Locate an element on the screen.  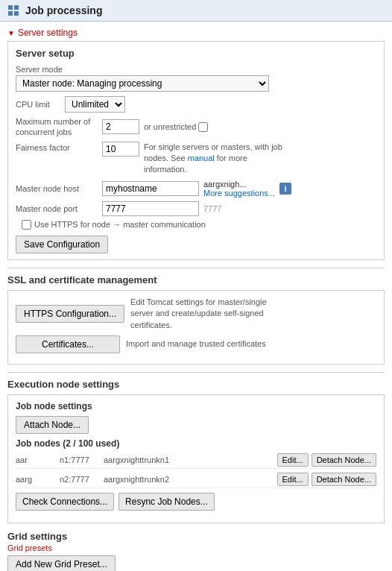
add-grid-preset-button: Add New Grid Preset... is located at coordinates (61, 564).